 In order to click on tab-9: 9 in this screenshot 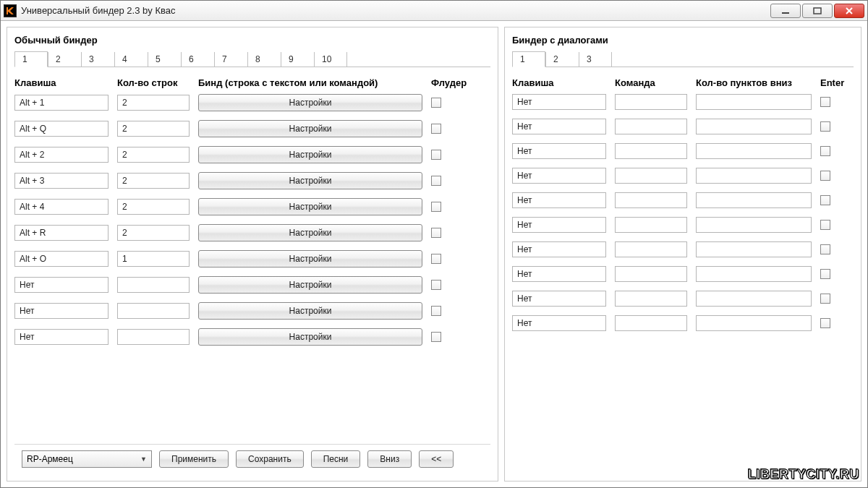, I will do `click(297, 59)`.